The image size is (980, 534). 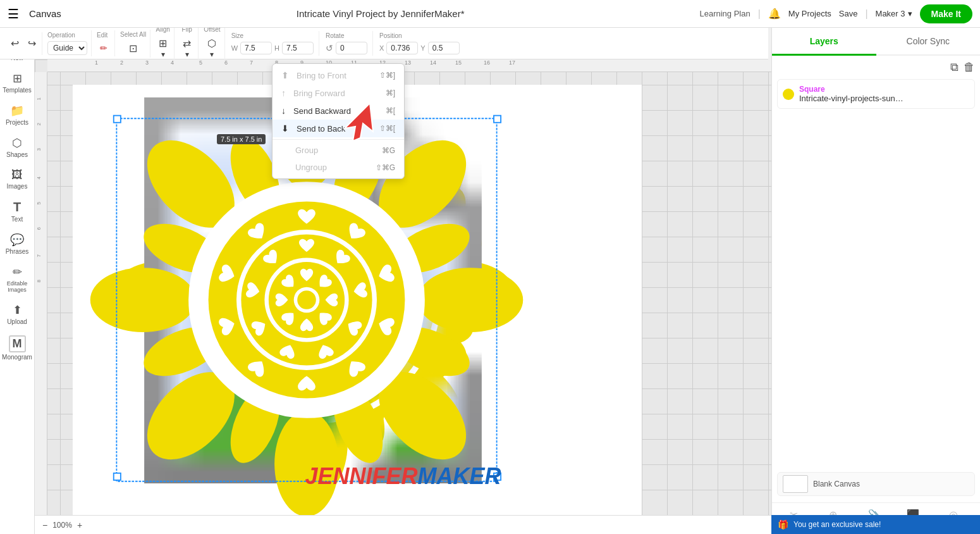 What do you see at coordinates (335, 76) in the screenshot?
I see `bring-to-front-label: Bring to Front` at bounding box center [335, 76].